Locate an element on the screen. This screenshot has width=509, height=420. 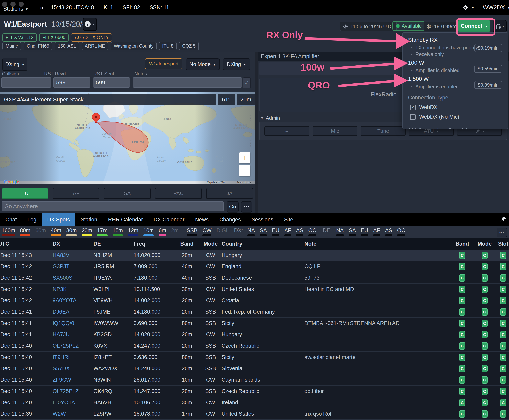
audio-device-button: ▼ is located at coordinates (500, 26).